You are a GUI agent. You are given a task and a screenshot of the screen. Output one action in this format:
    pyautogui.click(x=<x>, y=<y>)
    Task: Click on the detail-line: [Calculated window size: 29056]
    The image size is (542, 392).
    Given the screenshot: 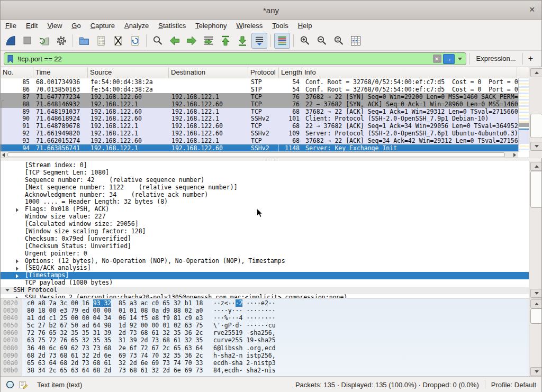 What is the action you would take?
    pyautogui.click(x=265, y=224)
    